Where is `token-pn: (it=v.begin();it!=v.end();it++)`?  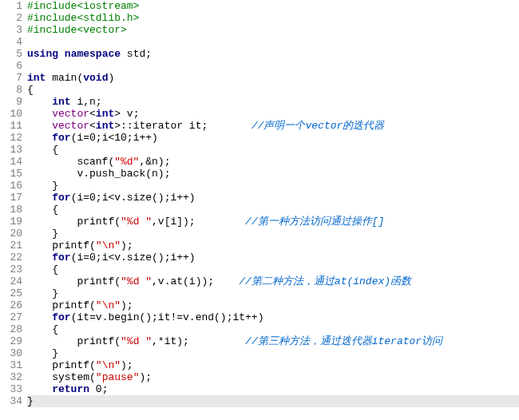 token-pn: (it=v.begin();it!=v.end();it++) is located at coordinates (168, 318).